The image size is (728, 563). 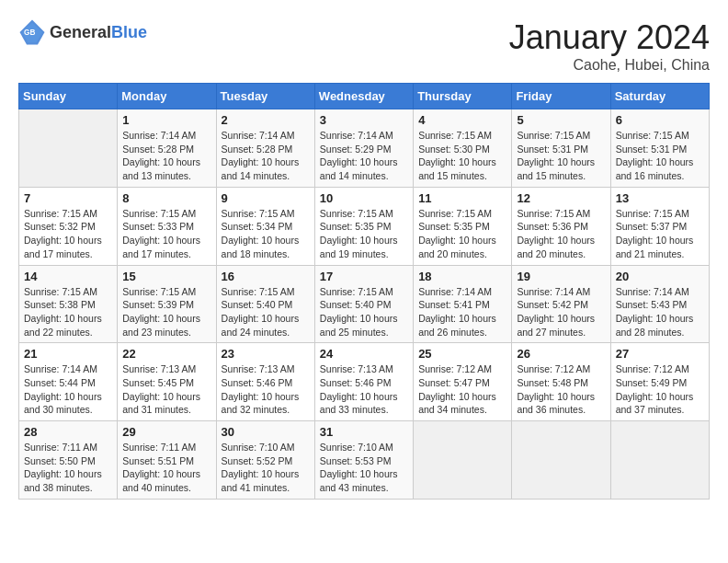 I want to click on day-number: 29, so click(x=166, y=432).